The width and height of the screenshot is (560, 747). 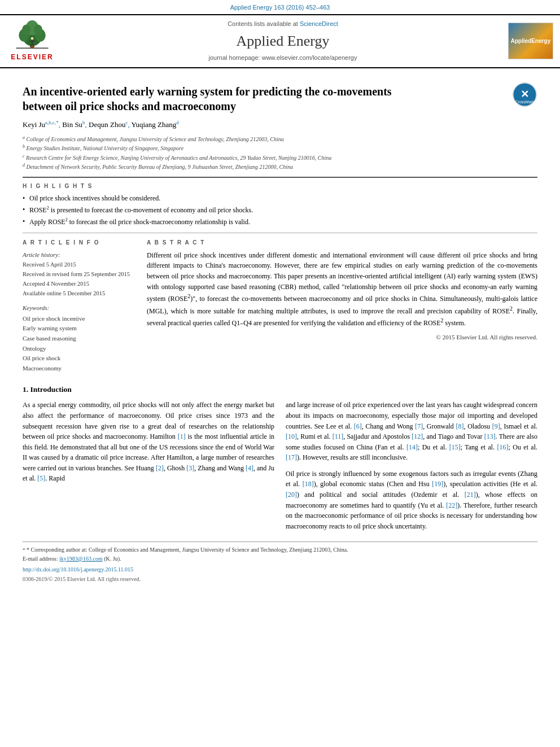 What do you see at coordinates (79, 369) in the screenshot?
I see `keyword-6: Macroeconomy` at bounding box center [79, 369].